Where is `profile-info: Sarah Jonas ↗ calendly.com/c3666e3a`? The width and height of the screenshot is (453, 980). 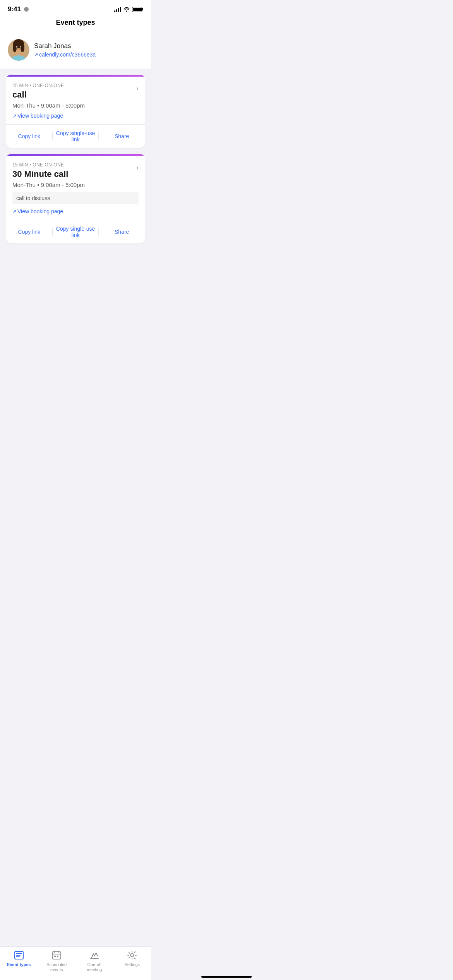 profile-info: Sarah Jonas ↗ calendly.com/c3666e3a is located at coordinates (65, 50).